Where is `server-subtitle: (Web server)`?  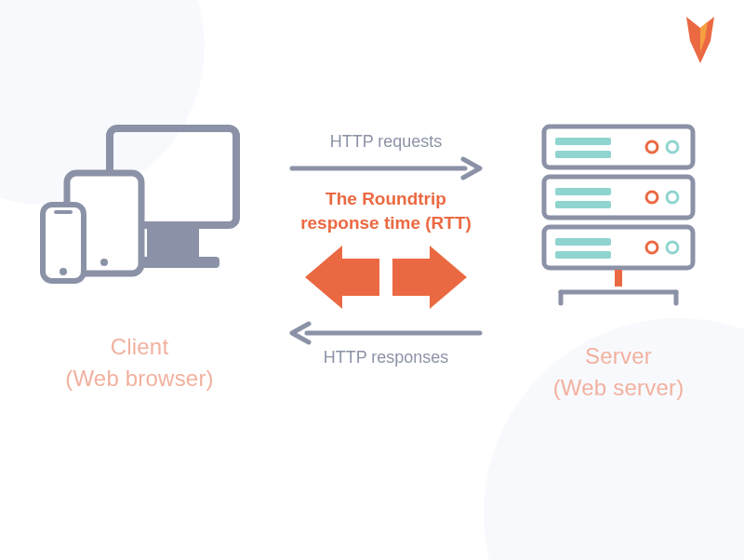 server-subtitle: (Web server) is located at coordinates (619, 387).